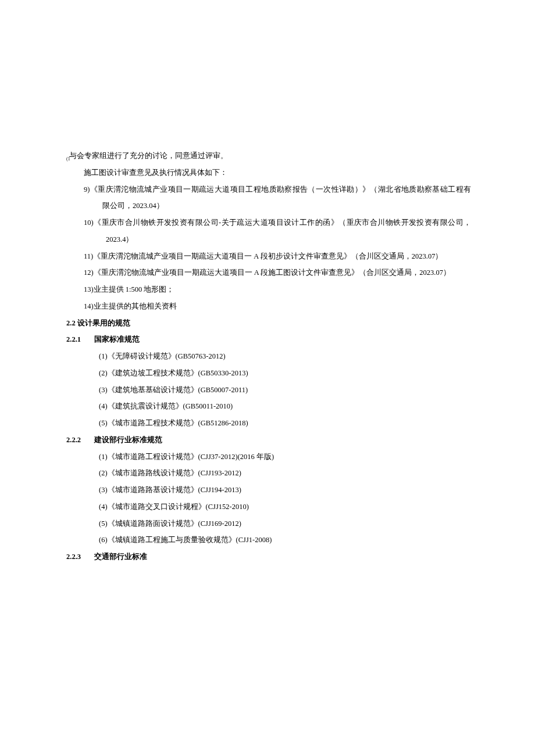 Image resolution: width=535 pixels, height=756 pixels. Describe the element at coordinates (269, 339) in the screenshot. I see `heading-2-2-1: 2.2.1国家标准规范` at that location.